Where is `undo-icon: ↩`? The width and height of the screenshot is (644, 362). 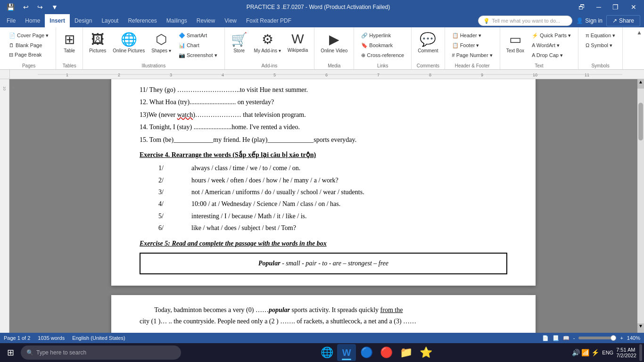 undo-icon: ↩ is located at coordinates (26, 7).